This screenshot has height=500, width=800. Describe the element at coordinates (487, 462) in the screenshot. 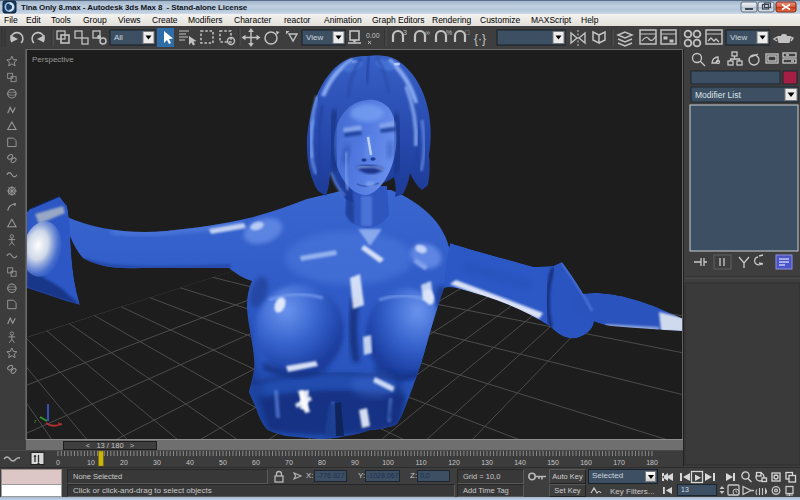

I see `svg-text: 130` at that location.